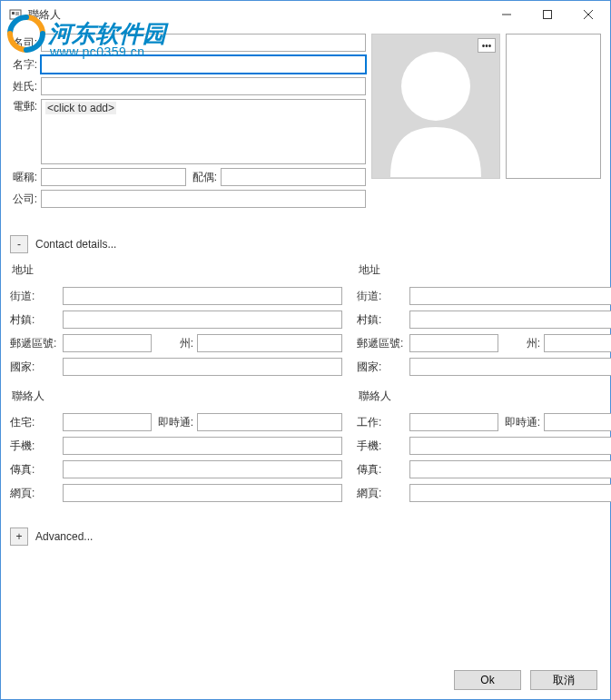 The height and width of the screenshot is (700, 611). Describe the element at coordinates (484, 271) in the screenshot. I see `address2-header: 地址` at that location.